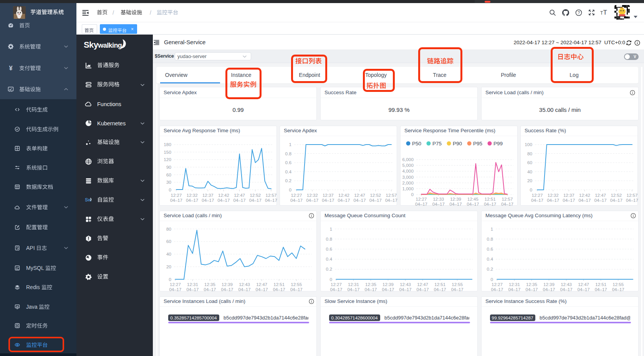  Describe the element at coordinates (605, 13) in the screenshot. I see `svg-text: T` at that location.